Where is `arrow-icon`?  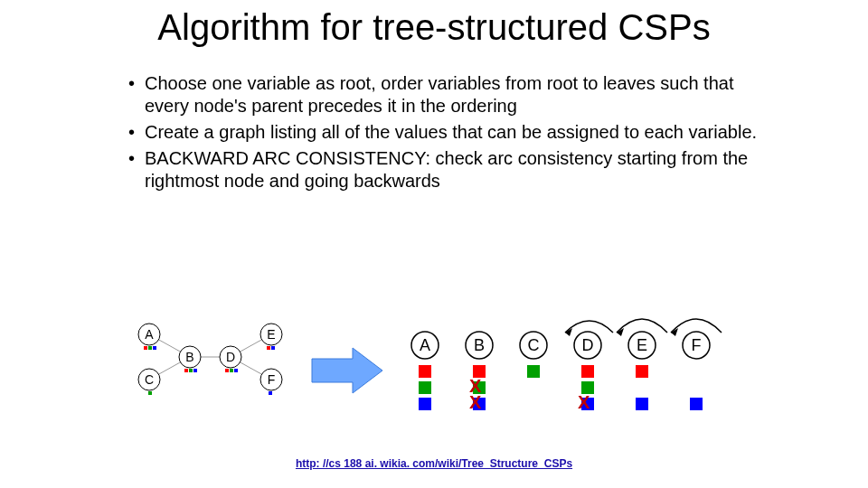
arrow-icon is located at coordinates (347, 371).